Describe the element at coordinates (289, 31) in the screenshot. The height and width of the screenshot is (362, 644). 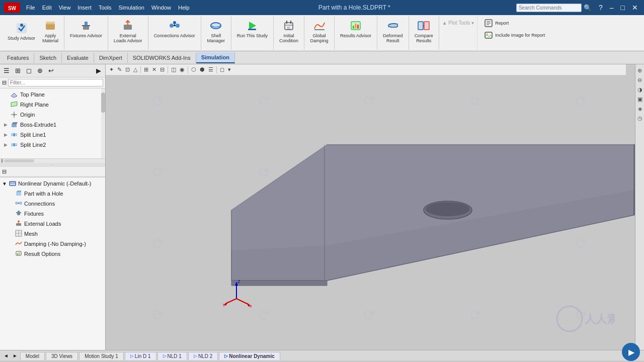
I see `initial-condition-btn: IC InitialCondition` at that location.